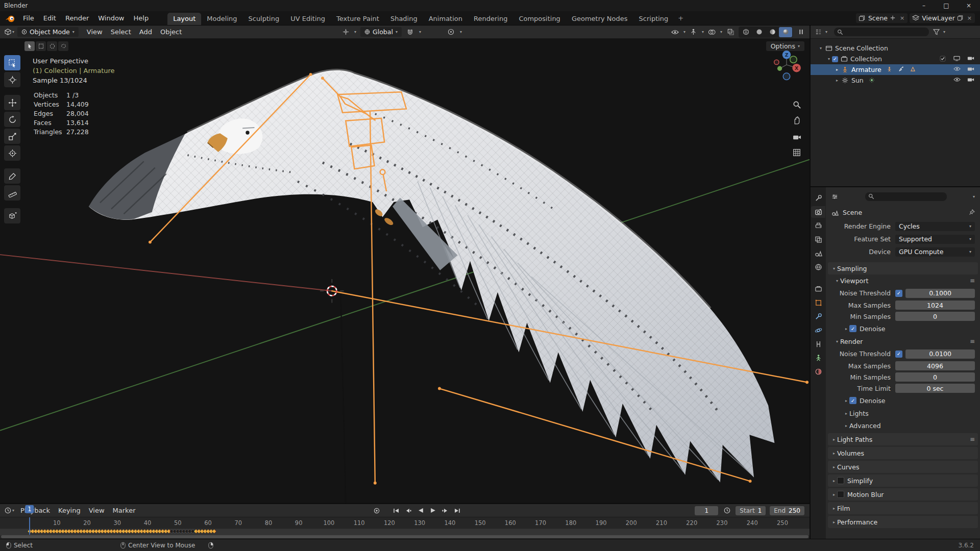 This screenshot has height=551, width=980. What do you see at coordinates (970, 18) in the screenshot?
I see `remove-viewlayer-button: ×` at bounding box center [970, 18].